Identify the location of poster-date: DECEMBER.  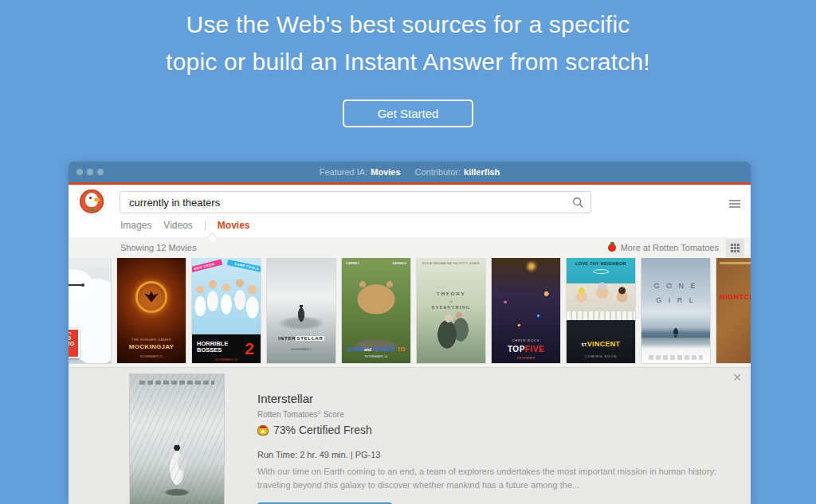
(526, 358).